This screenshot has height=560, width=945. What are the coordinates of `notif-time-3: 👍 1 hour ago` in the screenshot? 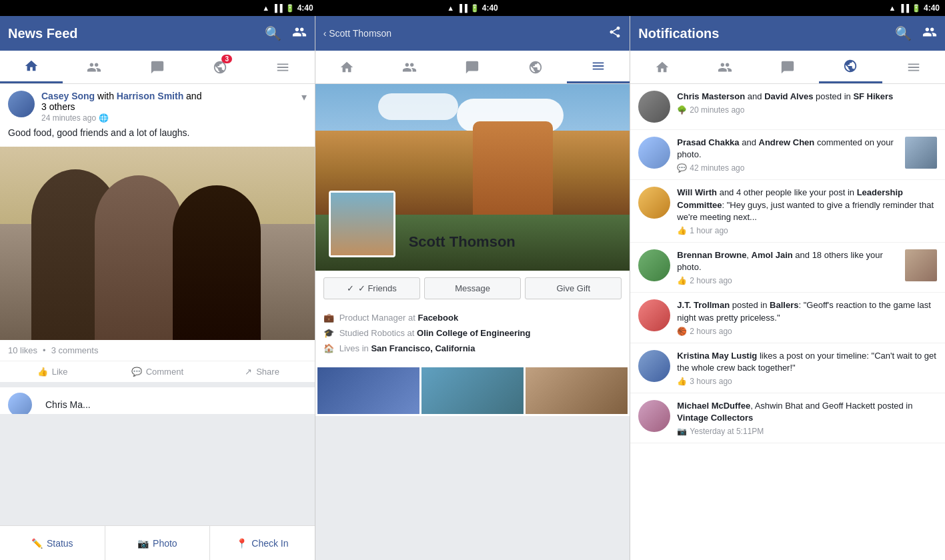 It's located at (807, 231).